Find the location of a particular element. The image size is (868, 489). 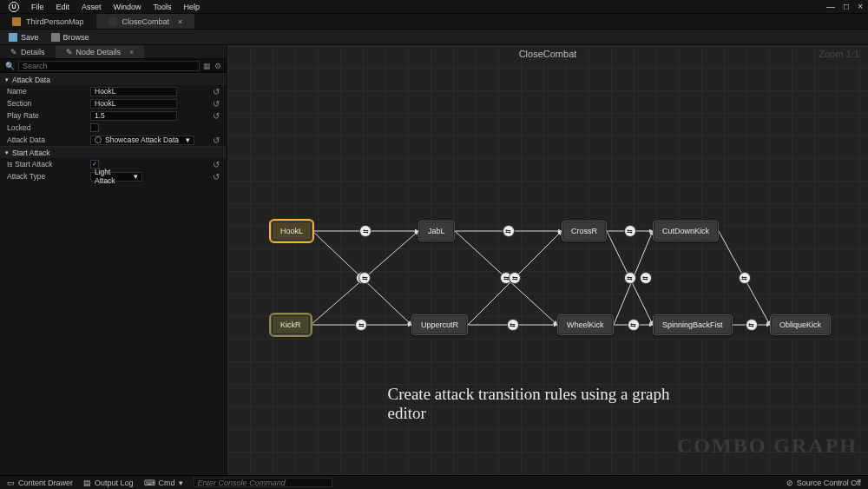

prop-label: Section is located at coordinates (49, 103).